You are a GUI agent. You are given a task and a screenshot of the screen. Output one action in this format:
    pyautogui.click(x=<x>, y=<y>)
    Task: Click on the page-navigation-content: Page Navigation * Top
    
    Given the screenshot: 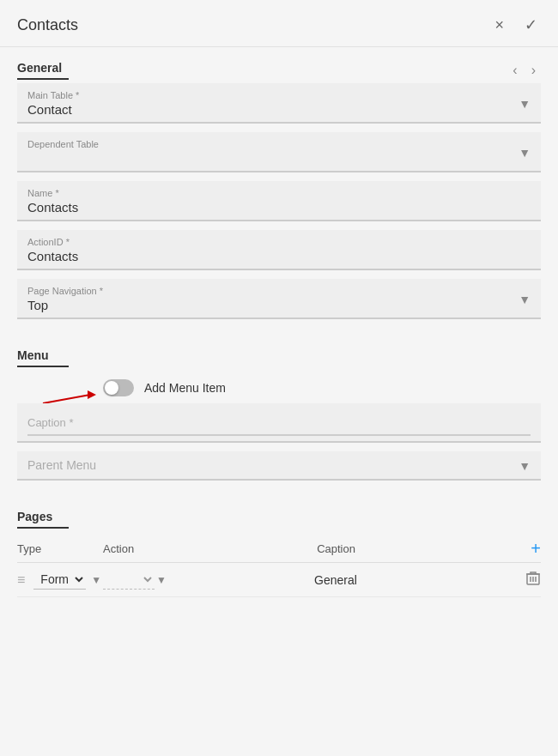 What is the action you would take?
    pyautogui.click(x=65, y=299)
    